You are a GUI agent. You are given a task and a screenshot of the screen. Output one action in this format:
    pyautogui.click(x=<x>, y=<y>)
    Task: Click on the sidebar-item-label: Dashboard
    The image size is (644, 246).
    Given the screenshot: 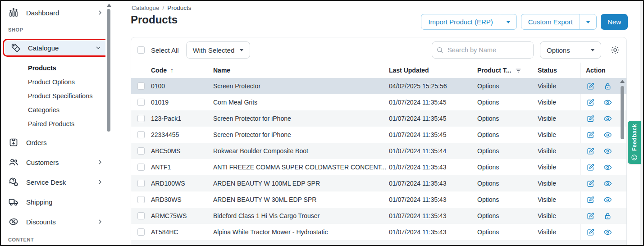 What is the action you would take?
    pyautogui.click(x=58, y=13)
    